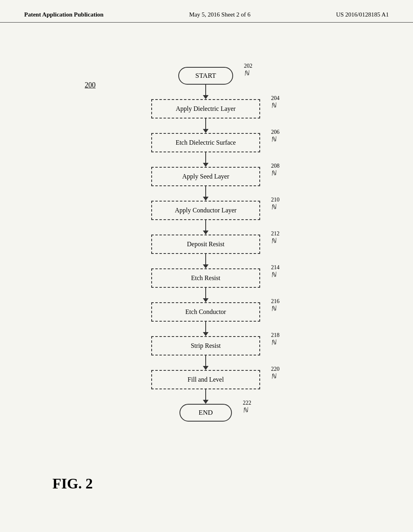  Describe the element at coordinates (206, 109) in the screenshot. I see `apply-dielectric-layer-label: Apply Dielectric Layer` at that location.